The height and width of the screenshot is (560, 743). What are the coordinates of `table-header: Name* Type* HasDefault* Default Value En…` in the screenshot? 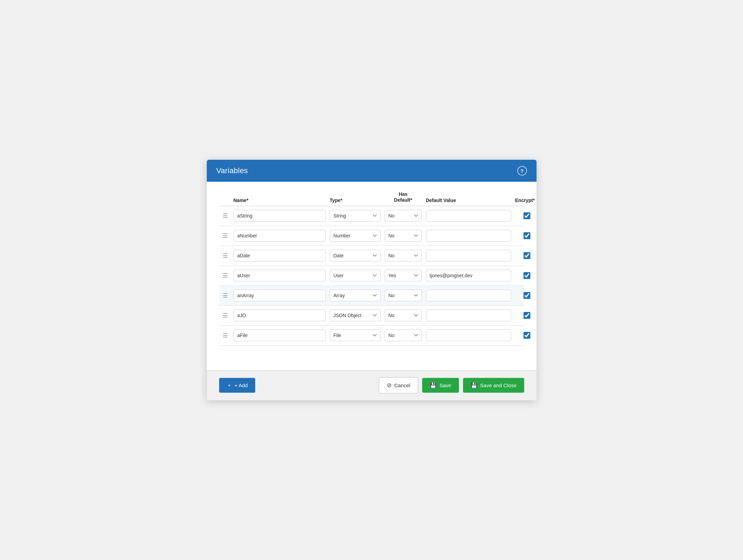 It's located at (372, 199).